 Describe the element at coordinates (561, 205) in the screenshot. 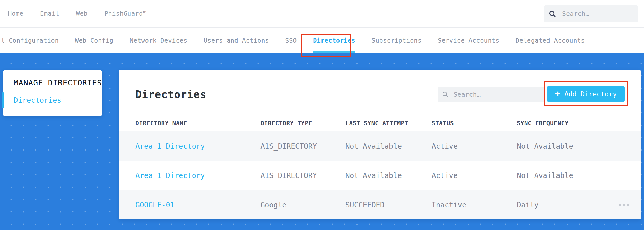

I see `sync-frequency-cell: Daily` at that location.